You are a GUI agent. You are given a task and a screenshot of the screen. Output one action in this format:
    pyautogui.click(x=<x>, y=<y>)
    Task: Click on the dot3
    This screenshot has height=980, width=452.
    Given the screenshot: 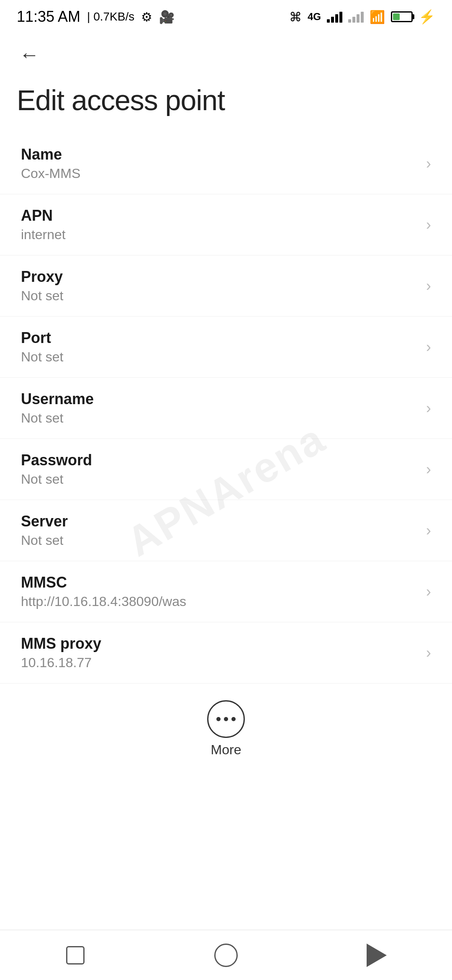 What is the action you would take?
    pyautogui.click(x=234, y=719)
    